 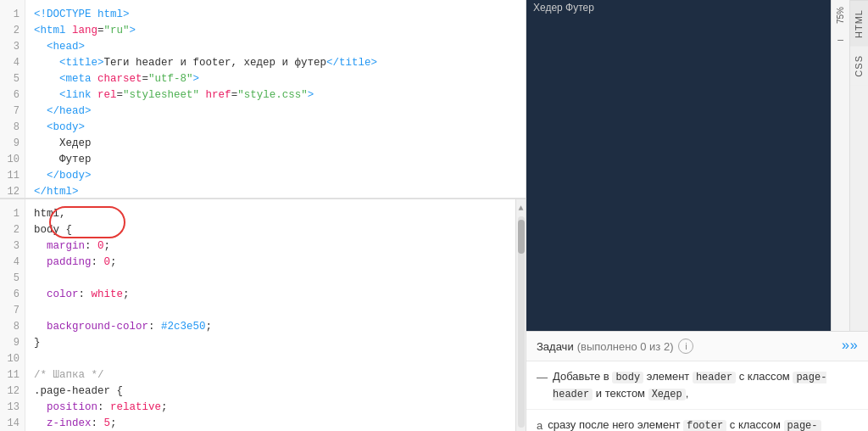 What do you see at coordinates (697, 381) in the screenshot?
I see `tasks-panel: Задачи (выполнено 0 из 2) i »» — Добавьт…` at bounding box center [697, 381].